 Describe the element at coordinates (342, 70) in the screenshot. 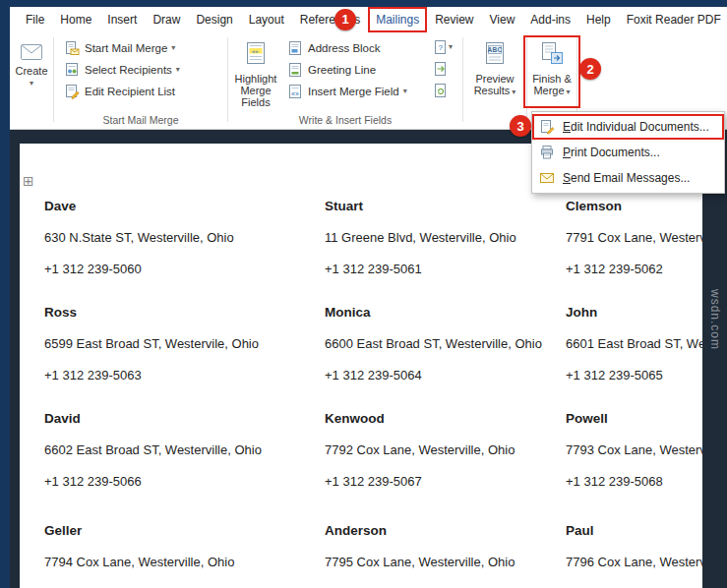

I see `greeting-line-label: Greeting Line` at that location.